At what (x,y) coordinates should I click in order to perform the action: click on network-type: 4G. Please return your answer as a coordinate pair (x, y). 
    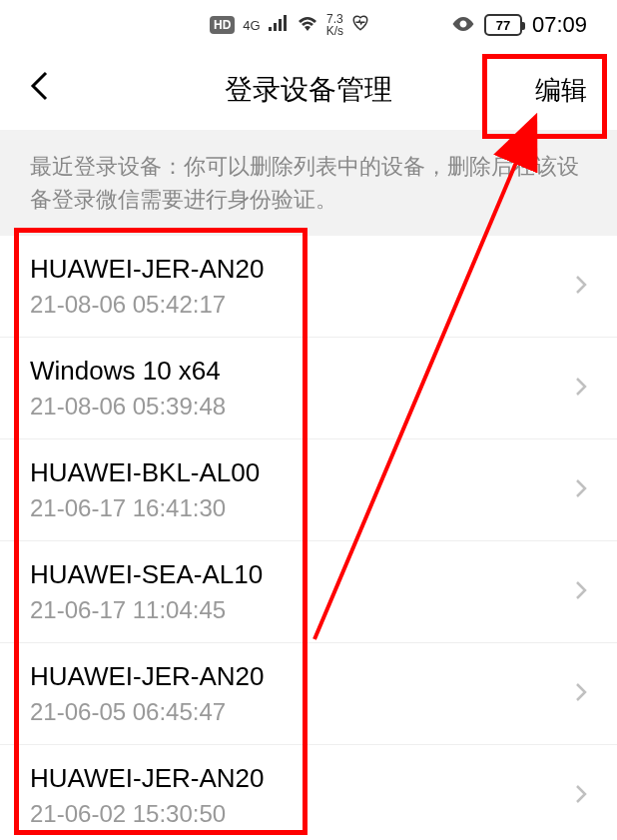
    Looking at the image, I should click on (252, 26).